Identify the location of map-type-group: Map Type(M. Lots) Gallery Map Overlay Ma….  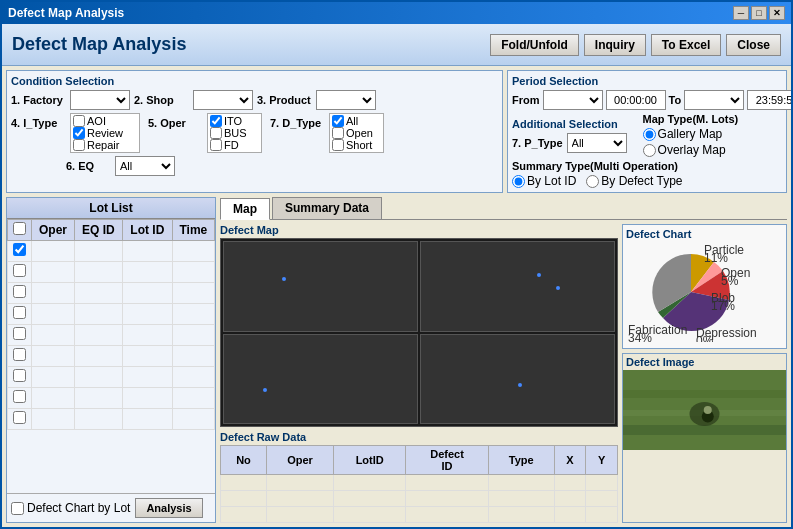
(691, 135).